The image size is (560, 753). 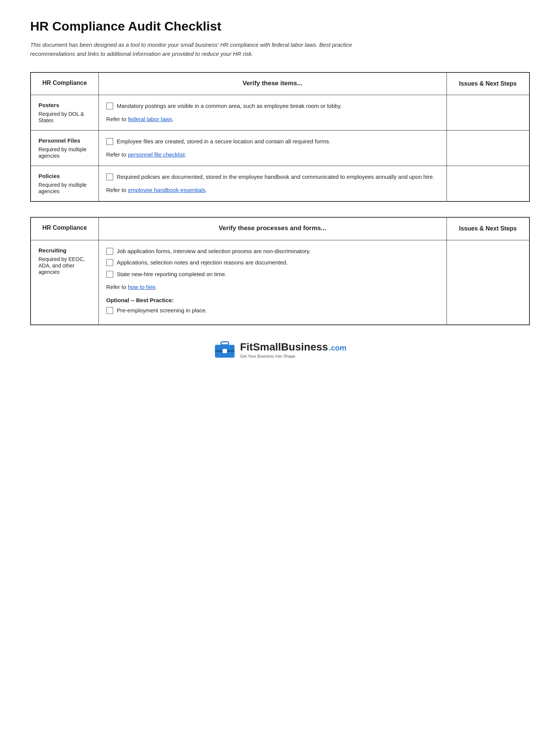 What do you see at coordinates (272, 84) in the screenshot?
I see `table1-header-verify: Verify these items...` at bounding box center [272, 84].